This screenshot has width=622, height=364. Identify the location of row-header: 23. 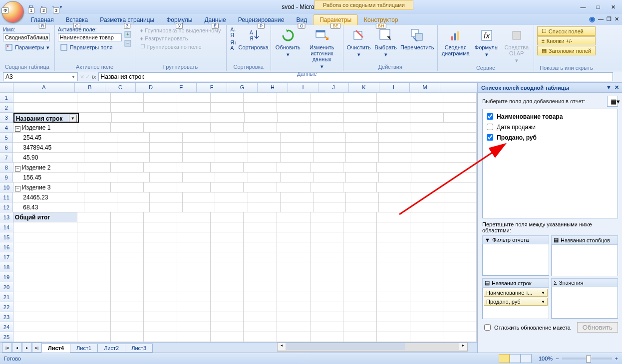
(7, 317).